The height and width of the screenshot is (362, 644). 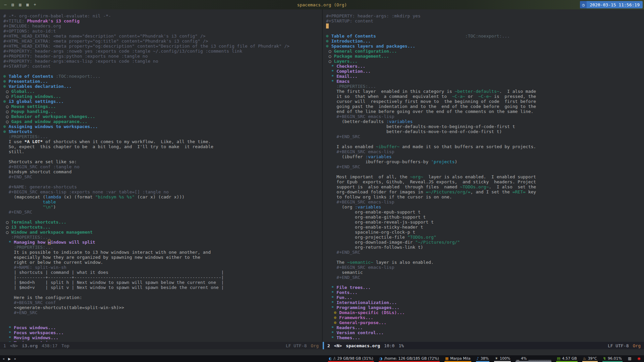 I want to click on buffer-line: ⊕ Frameworks..., so click(x=485, y=318).